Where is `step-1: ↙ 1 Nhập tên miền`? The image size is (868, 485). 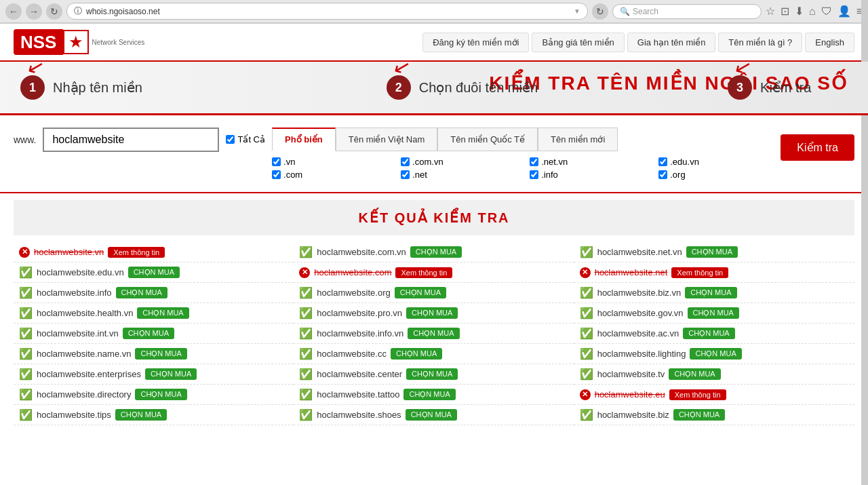
step-1: ↙ 1 Nhập tên miền is located at coordinates (81, 88).